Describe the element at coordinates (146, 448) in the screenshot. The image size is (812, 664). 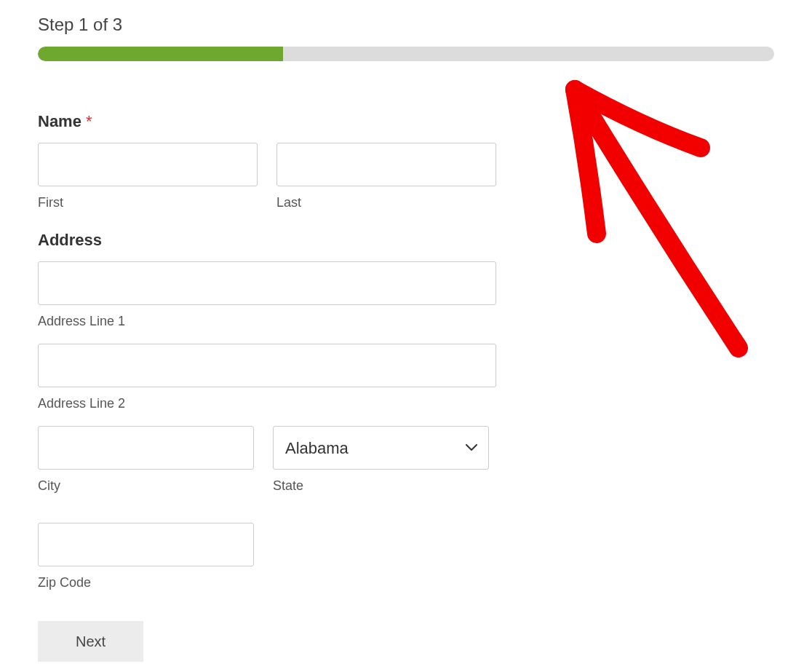
I see `city-input` at that location.